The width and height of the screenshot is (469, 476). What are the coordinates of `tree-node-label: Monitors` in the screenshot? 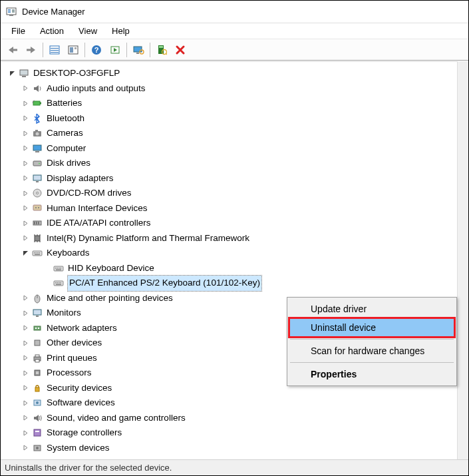 It's located at (64, 313).